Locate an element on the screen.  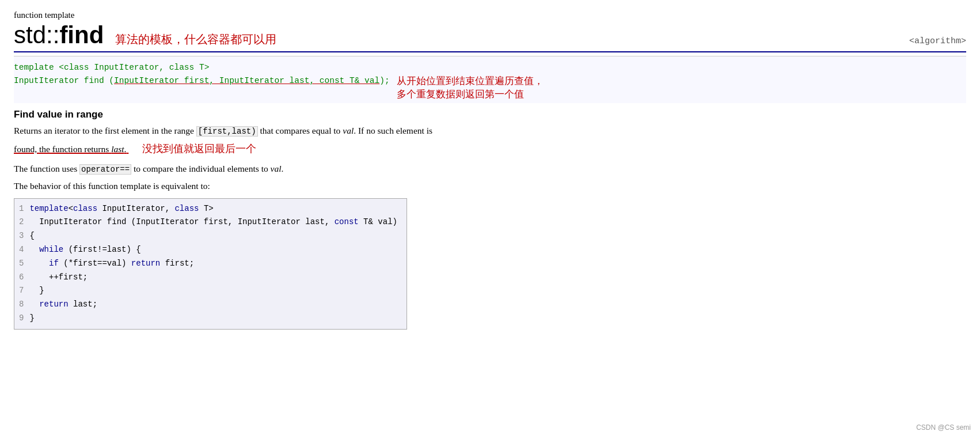
line-code: { is located at coordinates (213, 236).